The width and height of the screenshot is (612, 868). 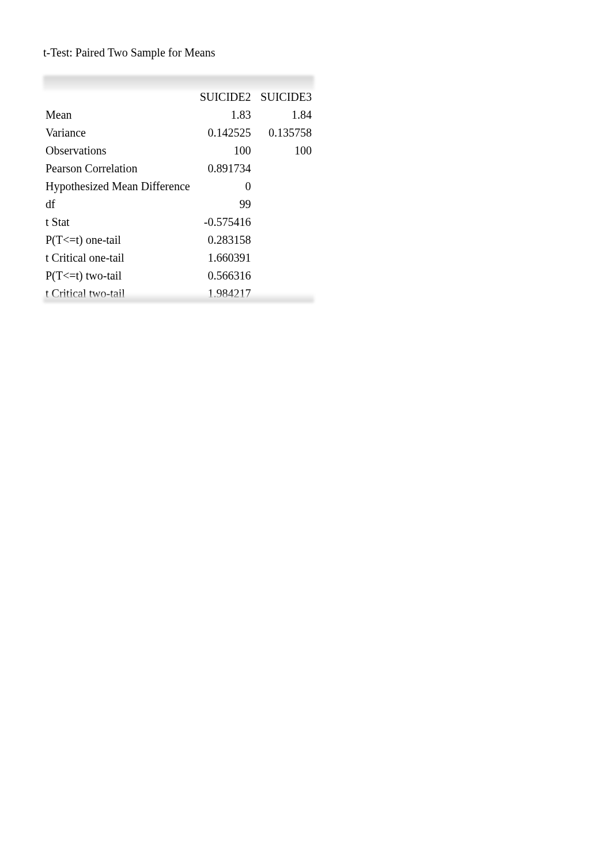 I want to click on row-label: t Critical two-tail, so click(x=118, y=294).